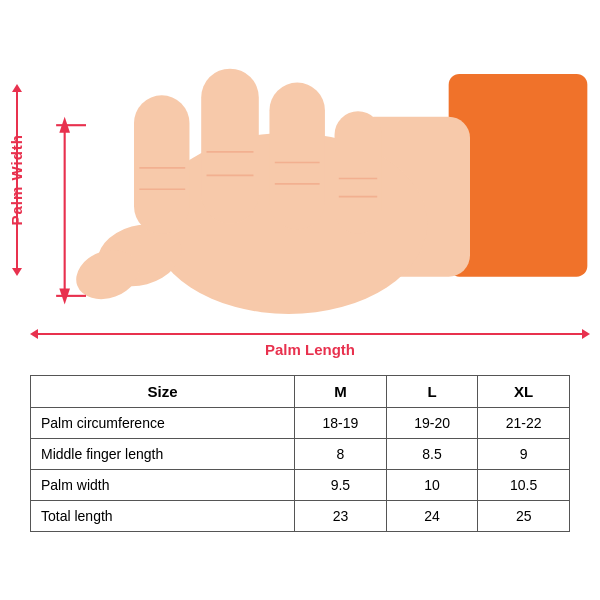 This screenshot has height=600, width=600. Describe the element at coordinates (524, 516) in the screenshot. I see `cell-xl: 25` at that location.